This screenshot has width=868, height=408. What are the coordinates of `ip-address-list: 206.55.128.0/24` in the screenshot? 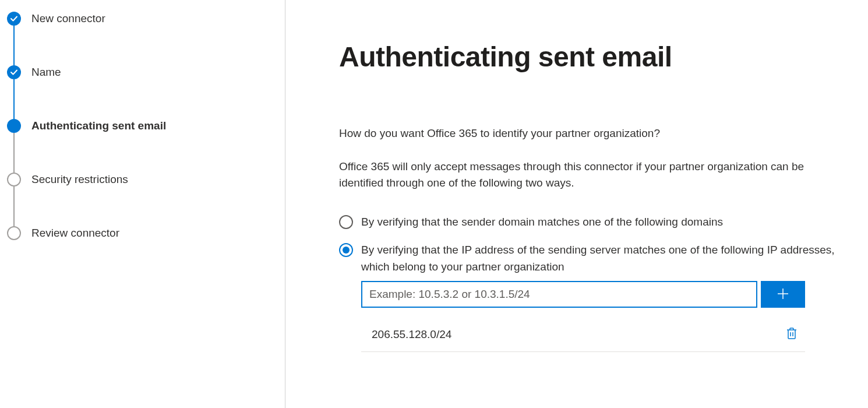 It's located at (583, 336).